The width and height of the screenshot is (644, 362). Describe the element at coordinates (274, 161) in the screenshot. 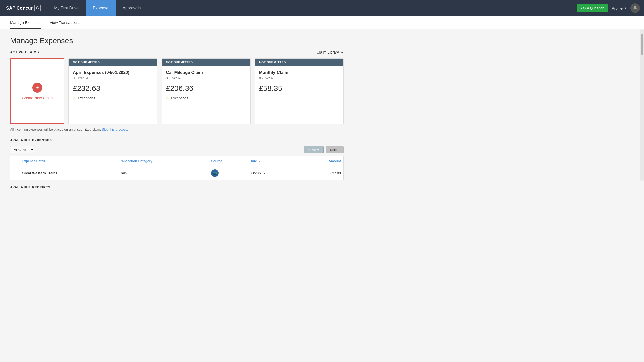

I see `col-date: Date ▲` at that location.